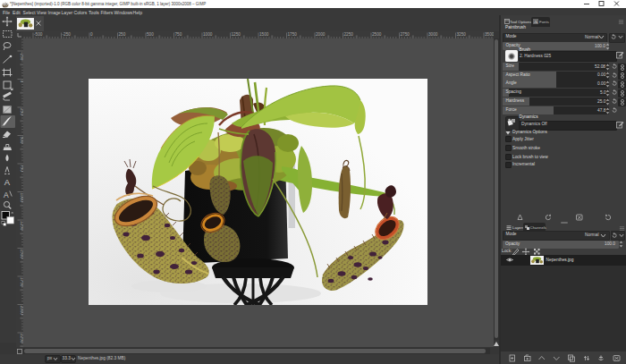 This screenshot has height=364, width=626. I want to click on svg-text: 750, so click(179, 34).